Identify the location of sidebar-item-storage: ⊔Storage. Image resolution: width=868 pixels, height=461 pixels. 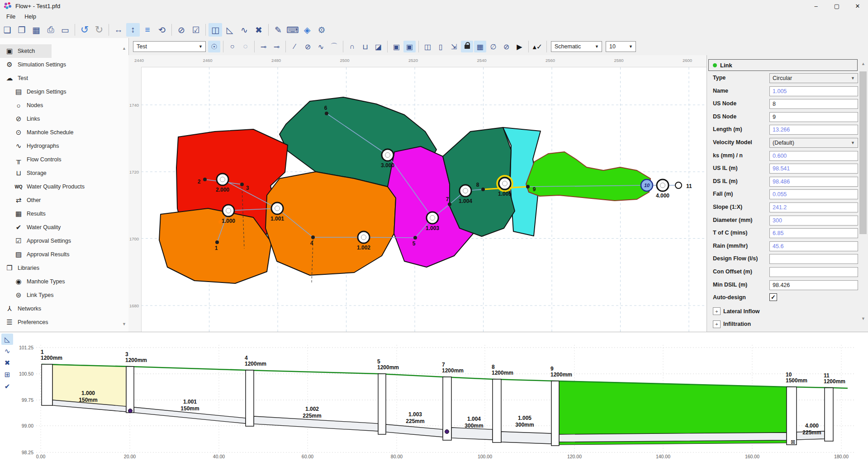
(60, 173).